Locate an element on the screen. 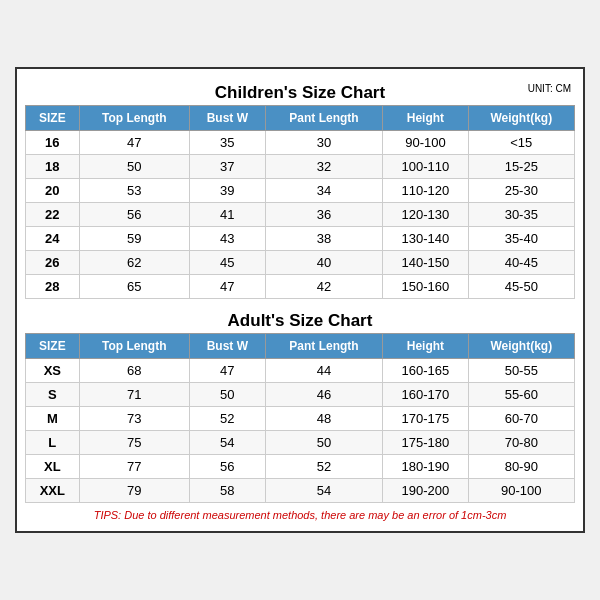  children-title: Children's Size Chart is located at coordinates (300, 92).